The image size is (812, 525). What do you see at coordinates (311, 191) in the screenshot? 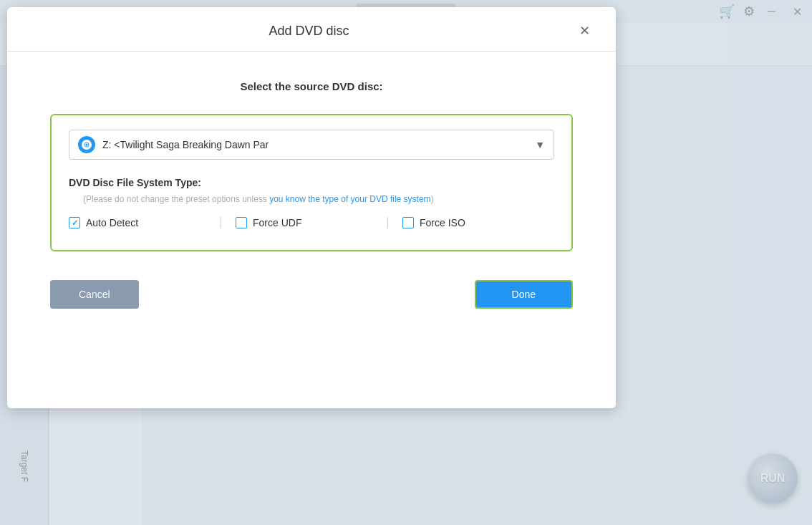
I see `file-system-header: DVD Disc File System Type: (Please do no…` at bounding box center [311, 191].